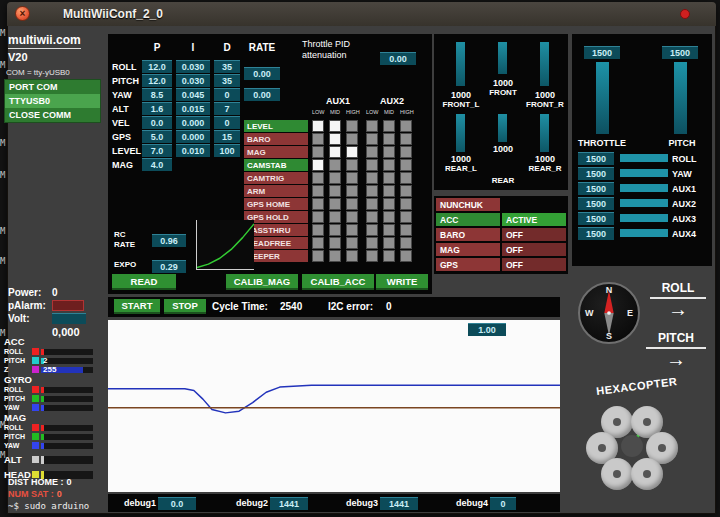 The width and height of the screenshot is (720, 517). I want to click on expo-value-box: 0.29, so click(169, 266).